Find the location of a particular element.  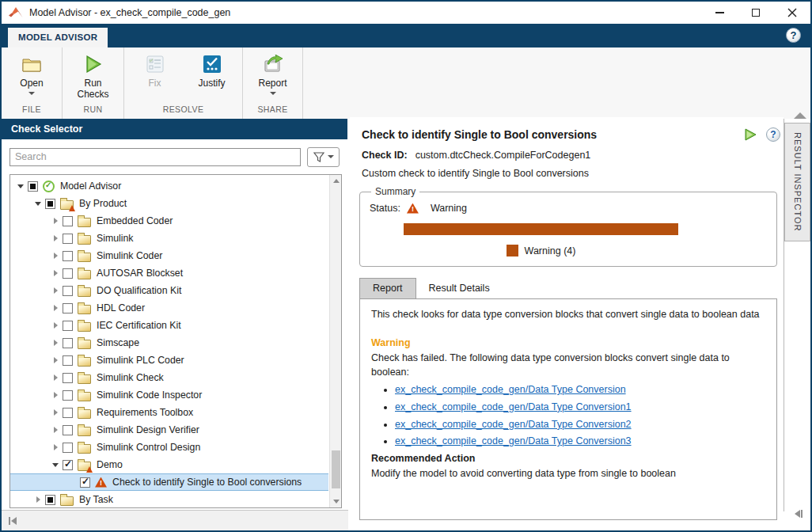

tree-item: Simscape is located at coordinates (169, 343).